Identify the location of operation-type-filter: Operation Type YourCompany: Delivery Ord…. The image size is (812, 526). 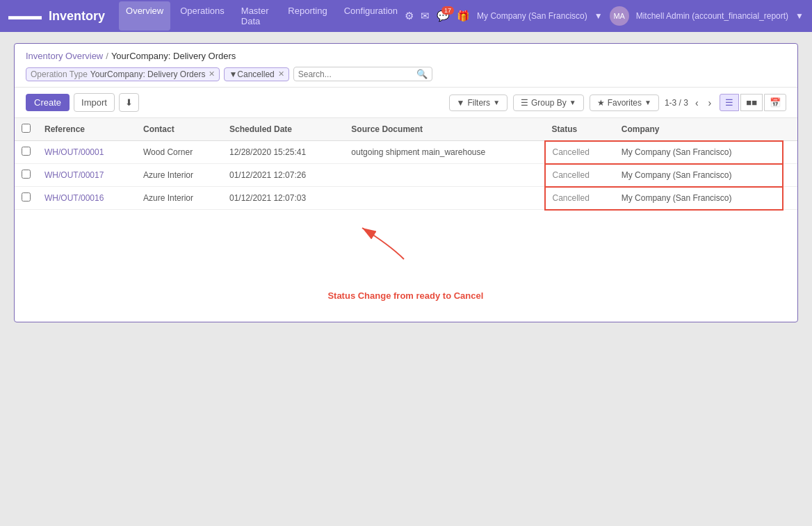
(122, 74).